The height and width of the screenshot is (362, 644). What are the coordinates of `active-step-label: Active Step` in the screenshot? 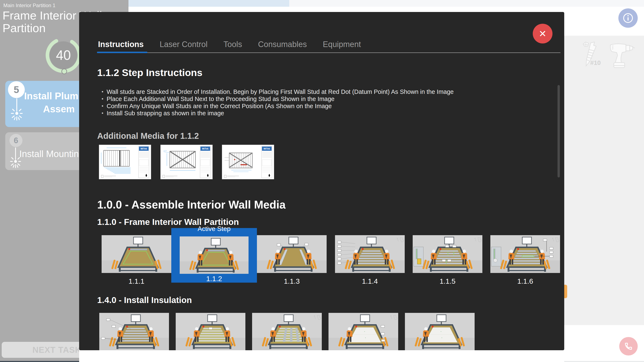 It's located at (214, 229).